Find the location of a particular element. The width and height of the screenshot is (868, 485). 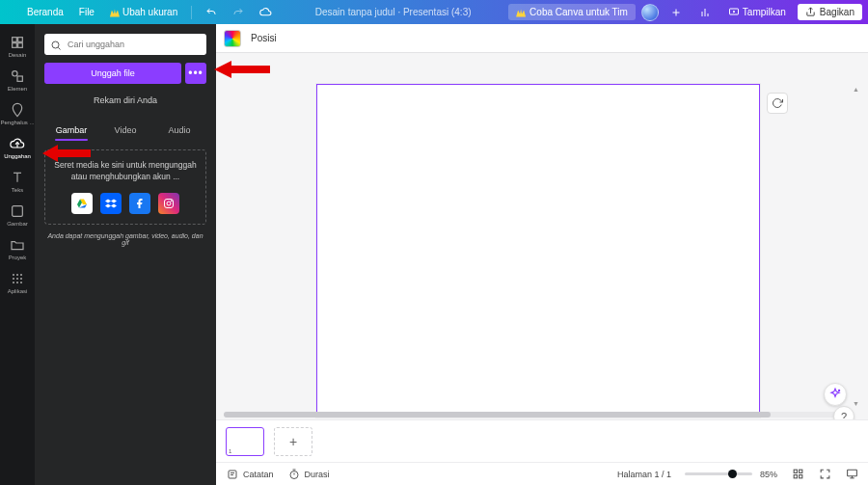

color-swatch is located at coordinates (232, 39).